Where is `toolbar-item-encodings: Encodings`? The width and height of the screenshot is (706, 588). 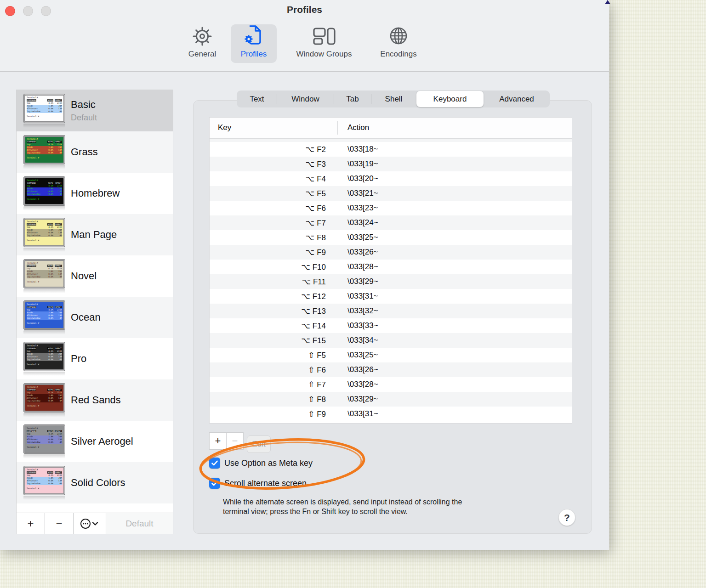 toolbar-item-encodings: Encodings is located at coordinates (399, 44).